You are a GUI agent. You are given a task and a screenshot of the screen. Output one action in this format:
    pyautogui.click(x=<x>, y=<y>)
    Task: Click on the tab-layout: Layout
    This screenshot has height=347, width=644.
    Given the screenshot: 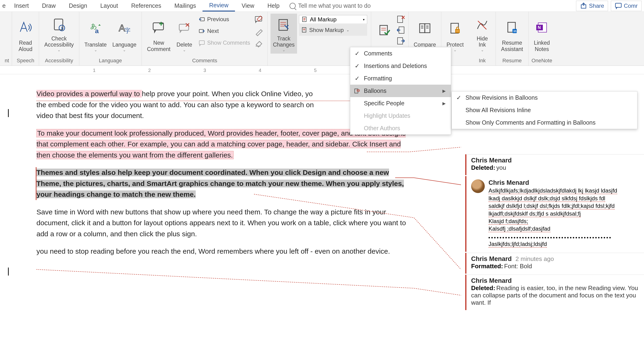 What is the action you would take?
    pyautogui.click(x=109, y=6)
    